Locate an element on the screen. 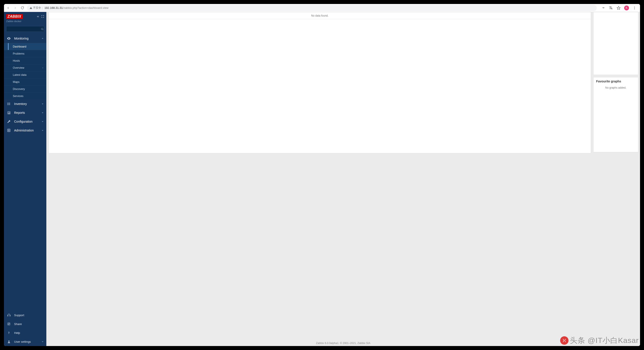 Image resolution: width=644 pixels, height=350 pixels. list-icon is located at coordinates (9, 104).